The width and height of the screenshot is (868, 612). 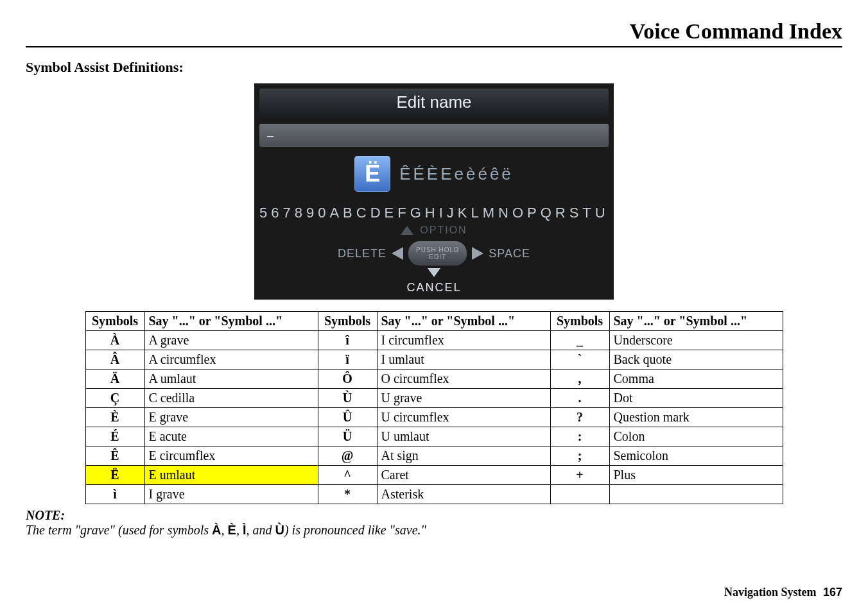 What do you see at coordinates (580, 456) in the screenshot?
I see `symbol-cell: ;` at bounding box center [580, 456].